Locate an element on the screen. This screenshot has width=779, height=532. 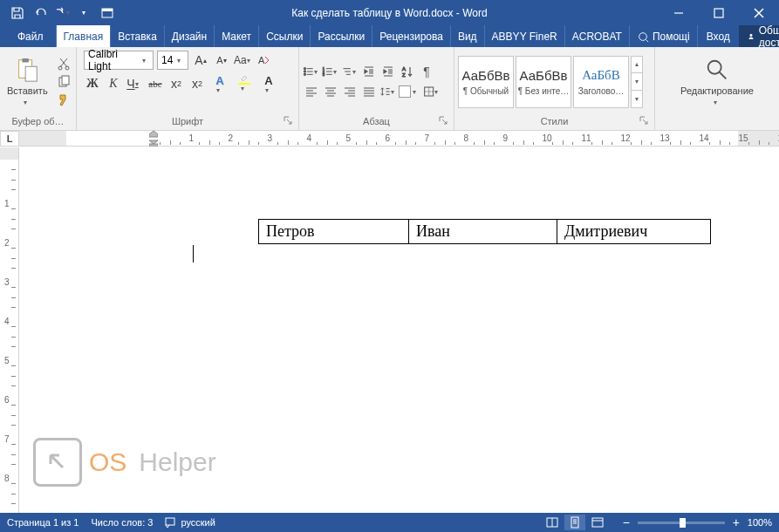
tab-mailings: Рассылки is located at coordinates (342, 37).